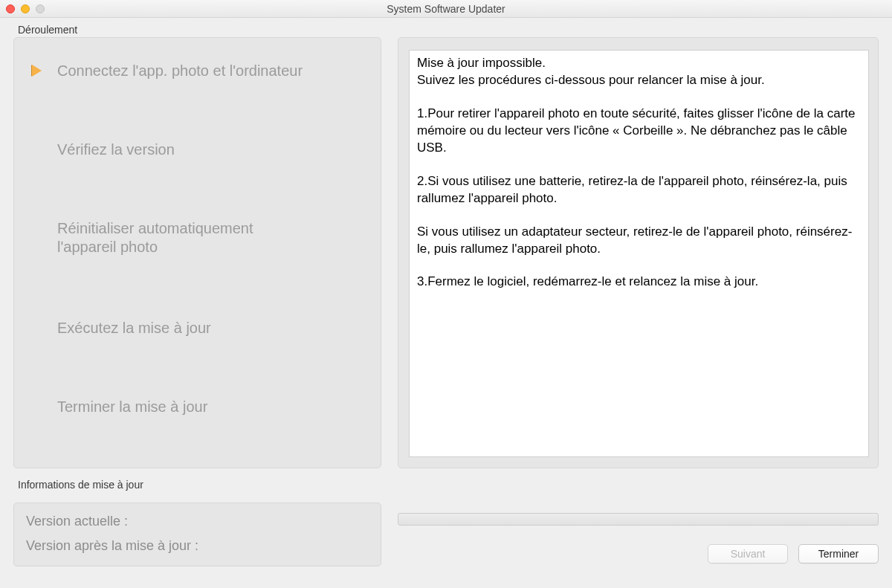  I want to click on message-line: Si vous utilisez un adaptateur secteur, …, so click(639, 241).